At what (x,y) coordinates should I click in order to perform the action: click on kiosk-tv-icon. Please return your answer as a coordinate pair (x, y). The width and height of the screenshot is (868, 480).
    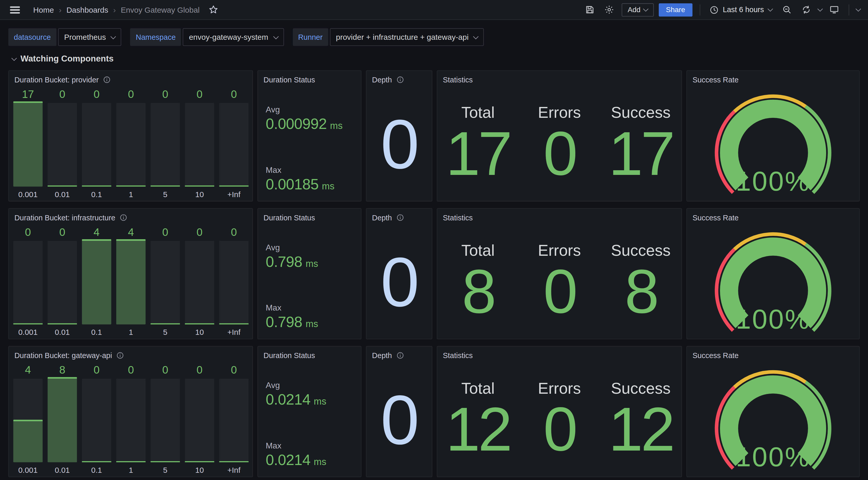
    Looking at the image, I should click on (834, 10).